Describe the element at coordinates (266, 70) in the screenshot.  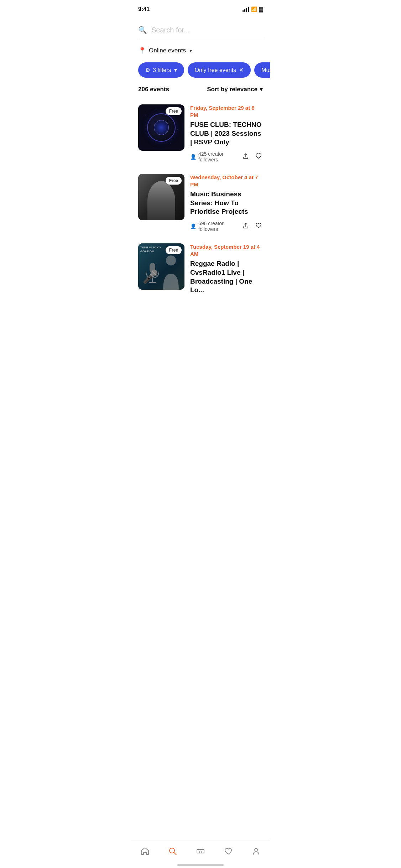
I see `music-filter-label: Musi...` at that location.